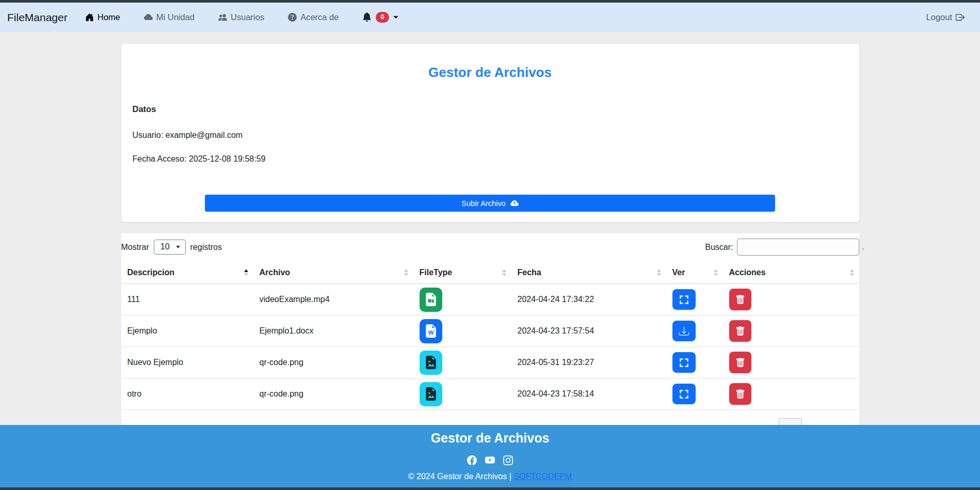 This screenshot has width=980, height=490. Describe the element at coordinates (175, 18) in the screenshot. I see `nav-item-label: Mi Unidad` at that location.